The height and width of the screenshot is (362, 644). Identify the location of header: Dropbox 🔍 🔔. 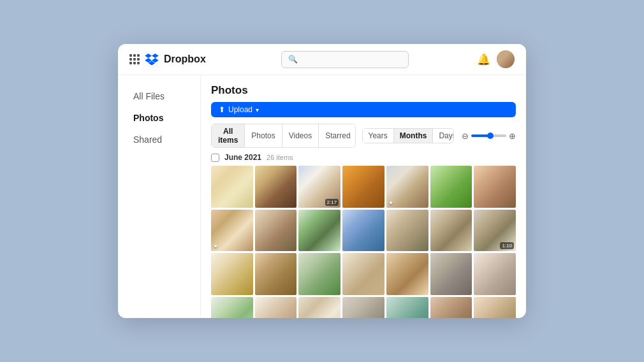
(322, 60).